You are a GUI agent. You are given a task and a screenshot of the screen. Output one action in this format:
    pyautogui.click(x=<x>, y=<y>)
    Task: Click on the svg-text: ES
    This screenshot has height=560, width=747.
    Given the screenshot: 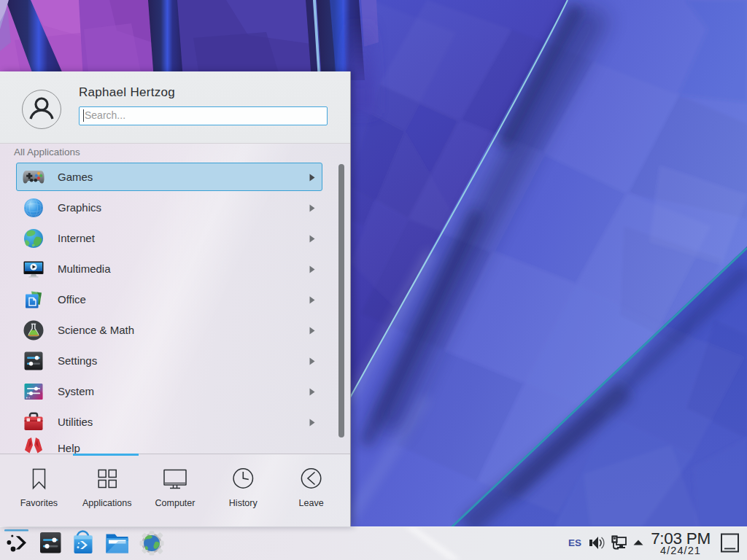 What is the action you would take?
    pyautogui.click(x=575, y=542)
    